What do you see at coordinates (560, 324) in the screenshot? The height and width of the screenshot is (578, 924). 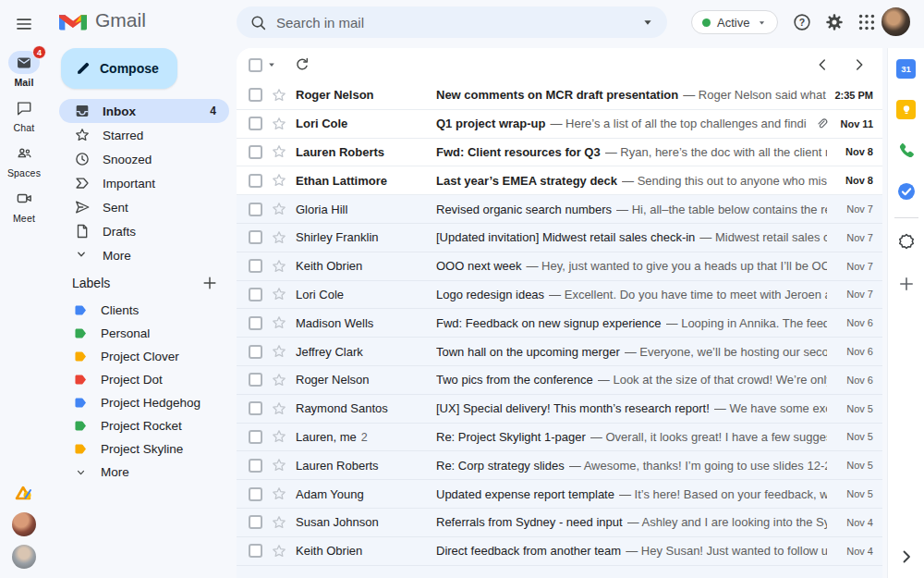 I see `email-row: Madison Wells Fwd: Feedback on new signu…` at bounding box center [560, 324].